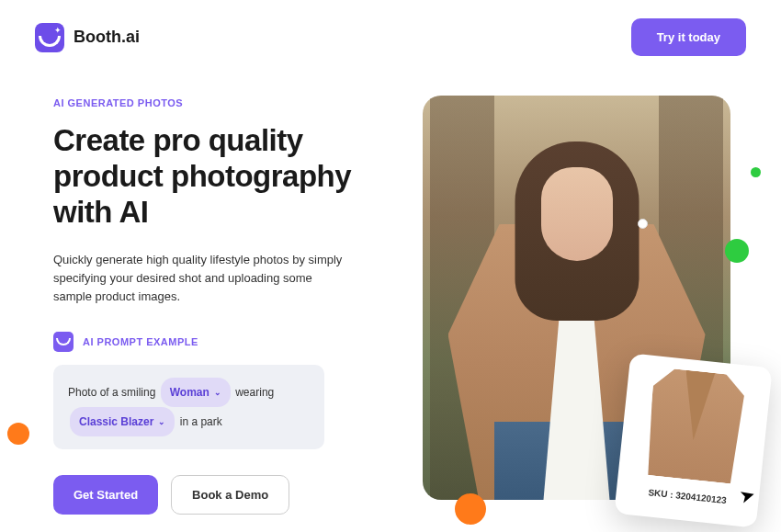 The height and width of the screenshot is (532, 781). Describe the element at coordinates (106, 494) in the screenshot. I see `get-started-button: Get Started` at that location.